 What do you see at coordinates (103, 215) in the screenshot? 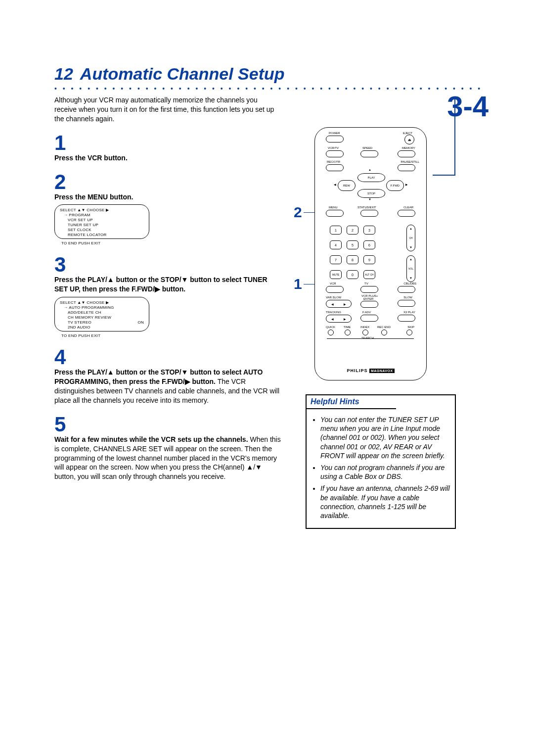
I see `osd1-item: PROGRAM` at bounding box center [103, 215].